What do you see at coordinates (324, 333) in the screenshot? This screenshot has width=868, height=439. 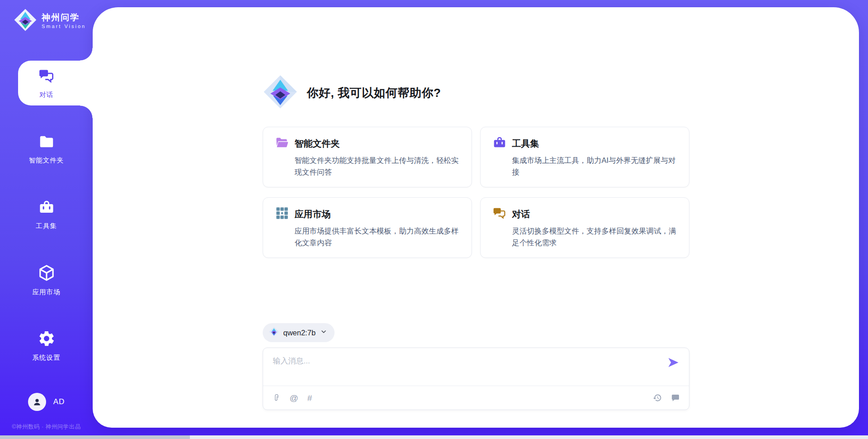 I see `chevron-down-icon` at bounding box center [324, 333].